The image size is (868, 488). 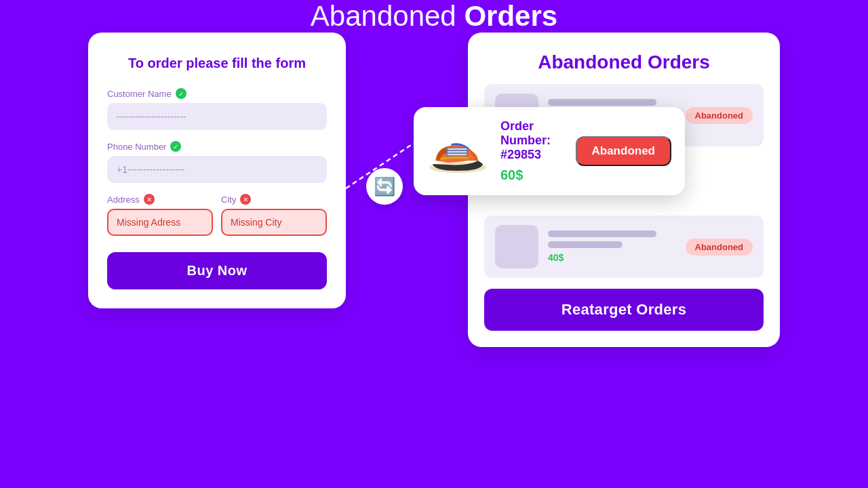 I want to click on city-label: City ✕, so click(x=274, y=199).